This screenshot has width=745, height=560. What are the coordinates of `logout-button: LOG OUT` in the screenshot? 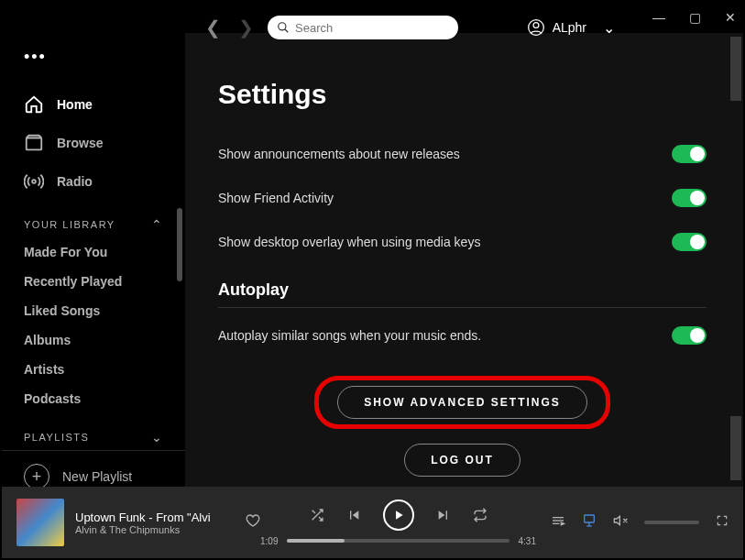 It's located at (462, 460).